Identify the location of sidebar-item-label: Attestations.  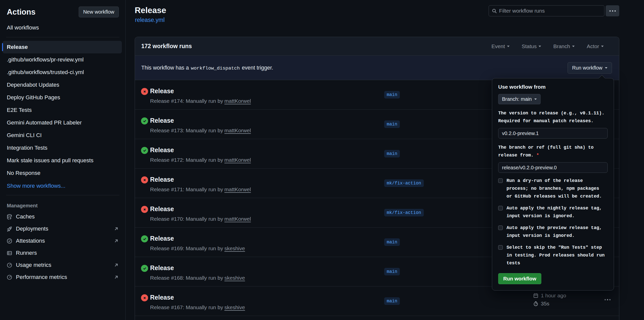
(30, 241).